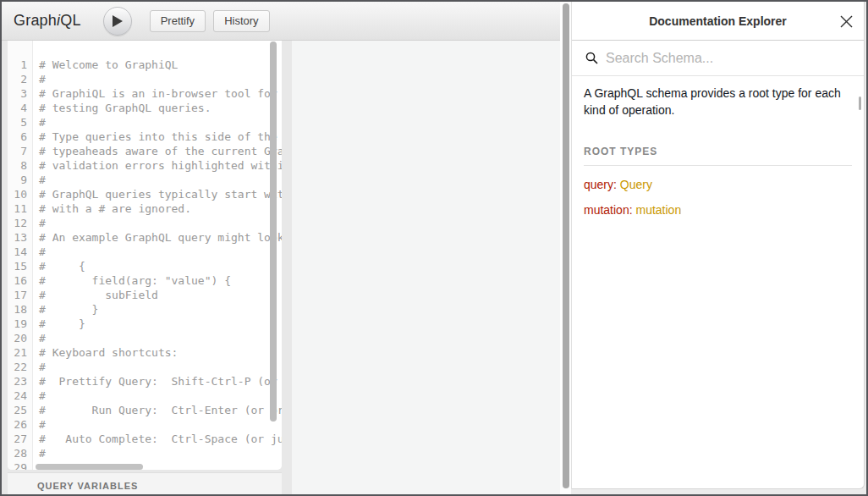 This screenshot has height=496, width=868. What do you see at coordinates (20, 179) in the screenshot?
I see `line-number: 9` at bounding box center [20, 179].